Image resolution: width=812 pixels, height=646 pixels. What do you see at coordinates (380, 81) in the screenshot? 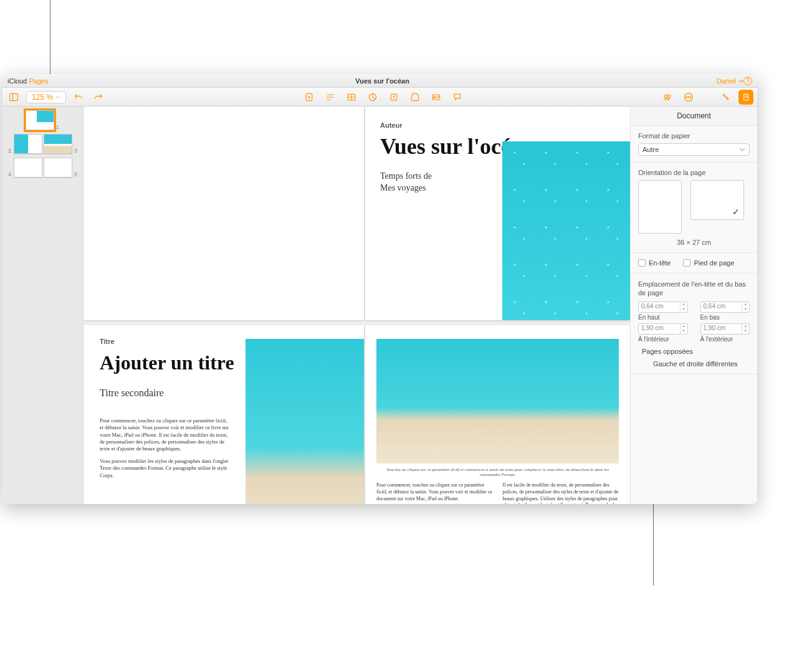
I see `titlebar: iCloud Pages Vues sur l'océan Daniel ?` at bounding box center [380, 81].